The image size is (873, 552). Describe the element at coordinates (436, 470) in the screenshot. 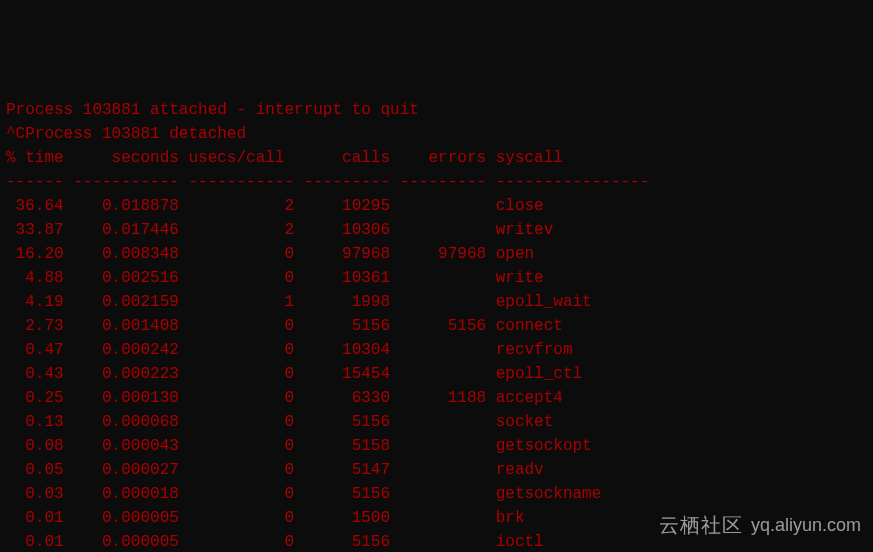

I see `table-row: 0.05 0.000027 0 5147 readv` at that location.